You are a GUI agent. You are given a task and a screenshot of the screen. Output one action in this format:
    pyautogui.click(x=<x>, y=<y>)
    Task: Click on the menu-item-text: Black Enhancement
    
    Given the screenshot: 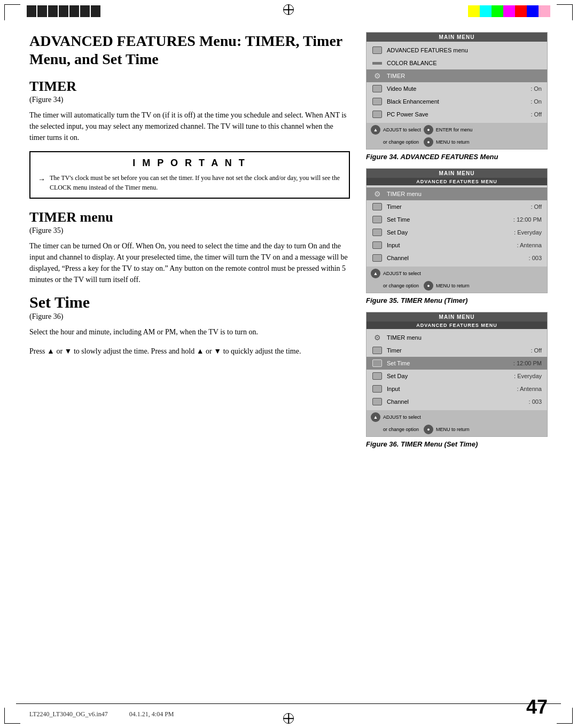 What is the action you would take?
    pyautogui.click(x=456, y=101)
    